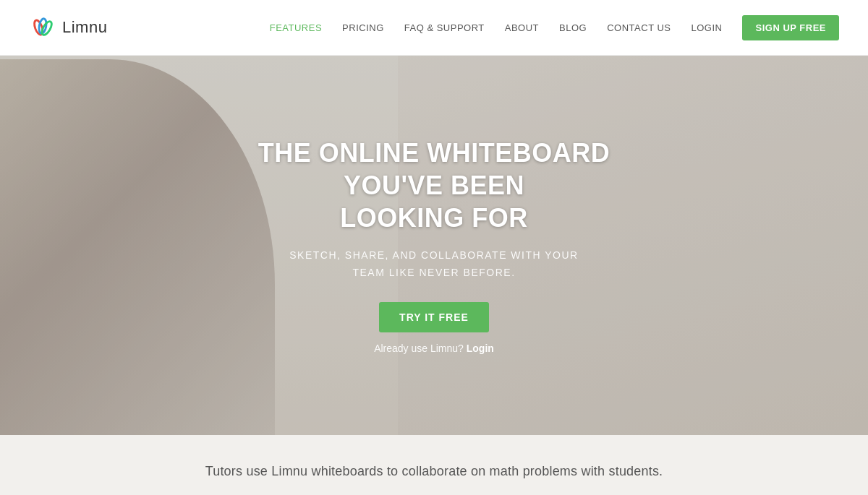  Describe the element at coordinates (434, 264) in the screenshot. I see `hero-subtitle: SKETCH, SHARE, AND COLLABORATE WITH YOUR…` at that location.